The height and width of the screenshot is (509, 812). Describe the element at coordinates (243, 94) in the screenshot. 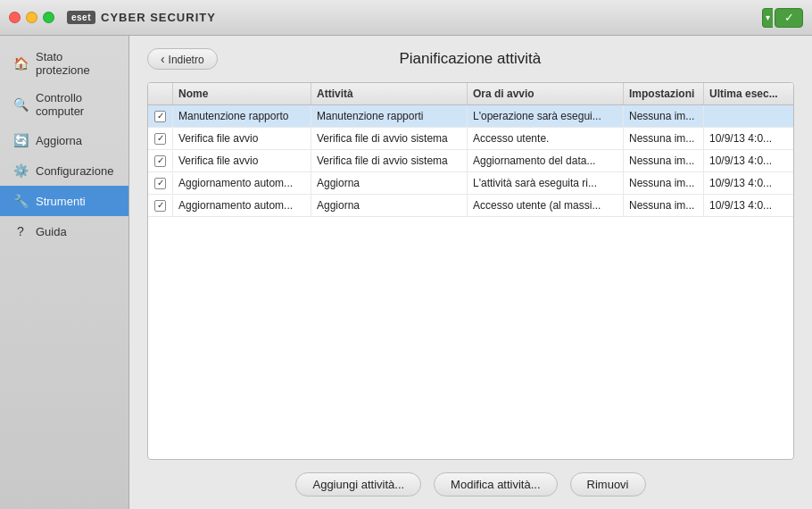

I see `col-nome: Nome` at that location.